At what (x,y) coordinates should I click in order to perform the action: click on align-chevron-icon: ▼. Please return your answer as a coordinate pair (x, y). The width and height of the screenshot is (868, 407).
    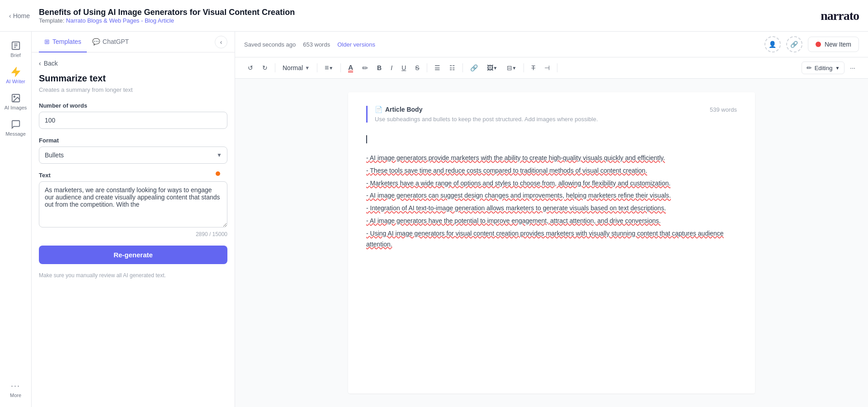
    Looking at the image, I should click on (331, 68).